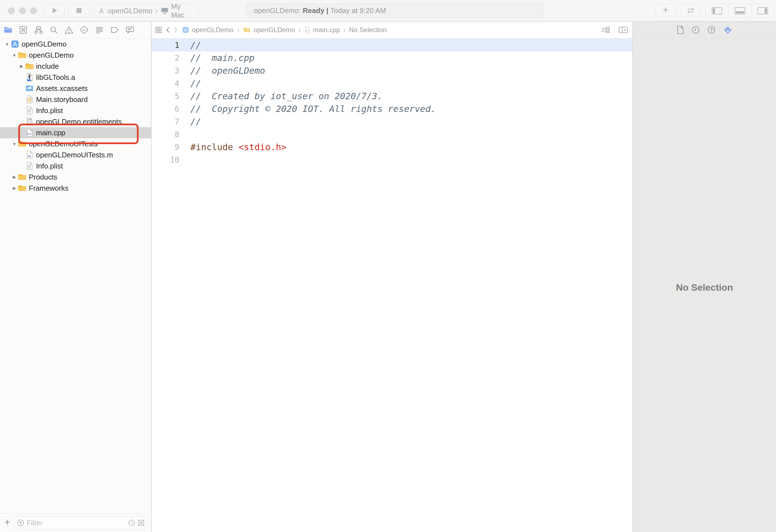  What do you see at coordinates (75, 77) in the screenshot?
I see `tree-row-libgltools-a: libGLTools.a` at bounding box center [75, 77].